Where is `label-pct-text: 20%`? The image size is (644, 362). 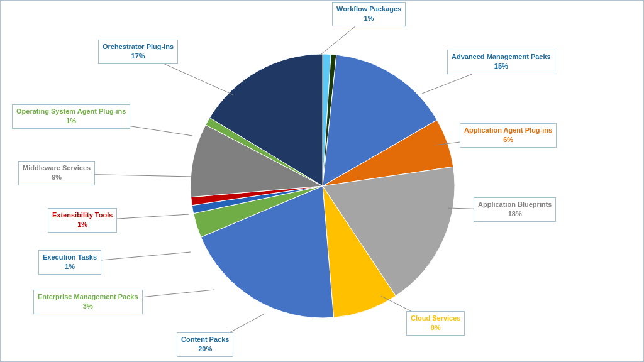 label-pct-text: 20% is located at coordinates (205, 349).